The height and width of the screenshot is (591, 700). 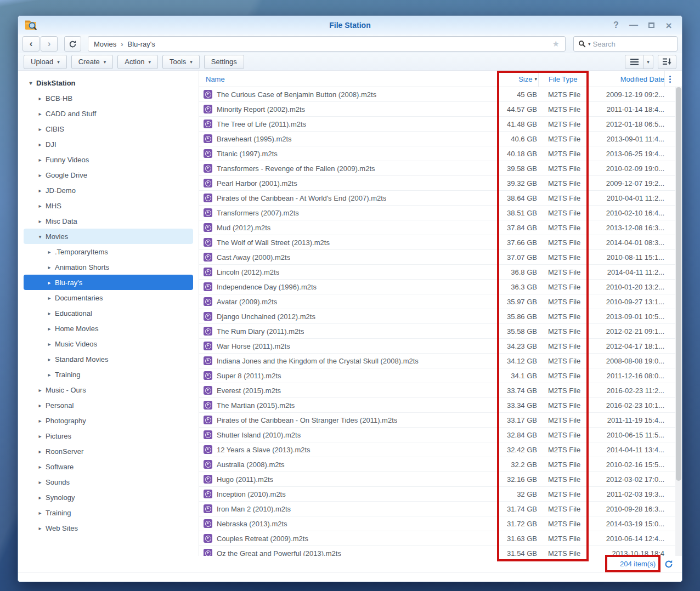 I want to click on file-row: Pirates of the Caribbean - On Stranger T…, so click(x=441, y=420).